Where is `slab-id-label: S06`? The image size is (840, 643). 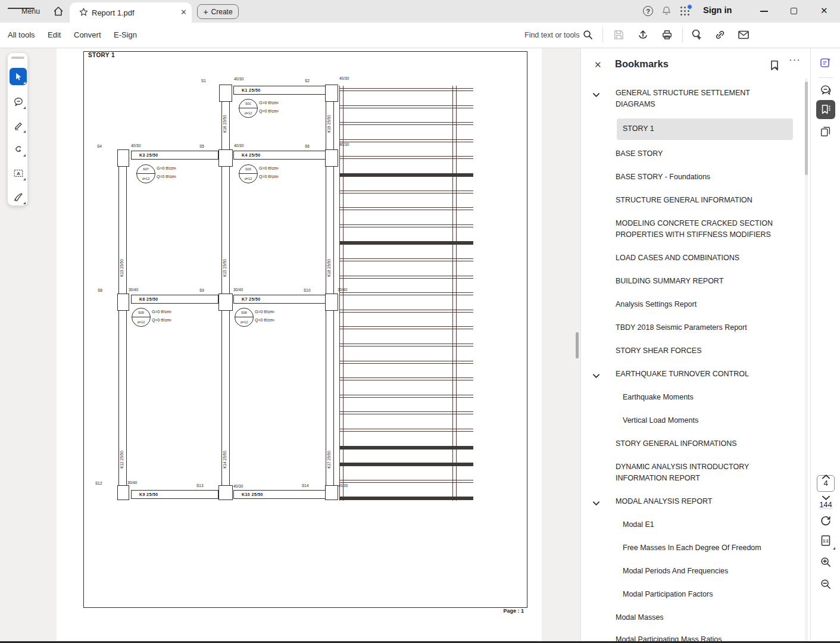
slab-id-label: S06 is located at coordinates (244, 313).